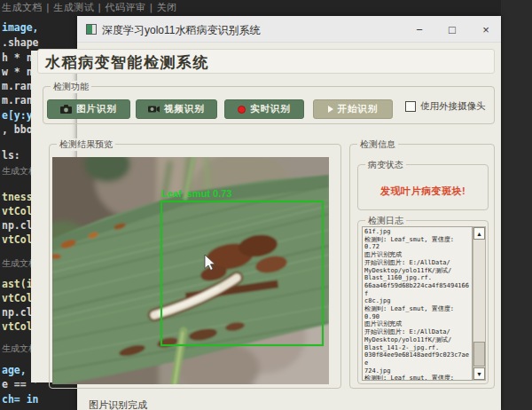 The height and width of the screenshot is (410, 532). I want to click on code-line: .shape, so click(20, 43).